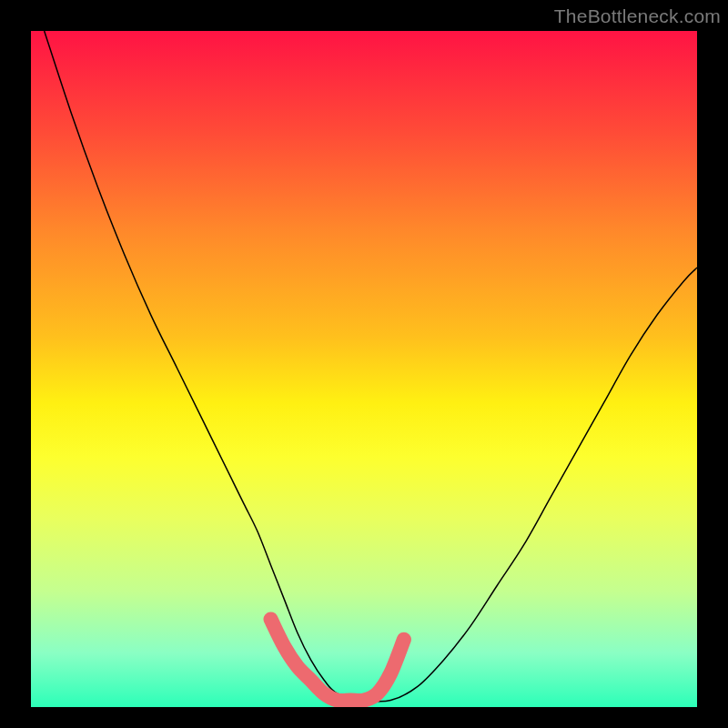 This screenshot has width=728, height=728. Describe the element at coordinates (338, 660) in the screenshot. I see `curve-highlight` at that location.